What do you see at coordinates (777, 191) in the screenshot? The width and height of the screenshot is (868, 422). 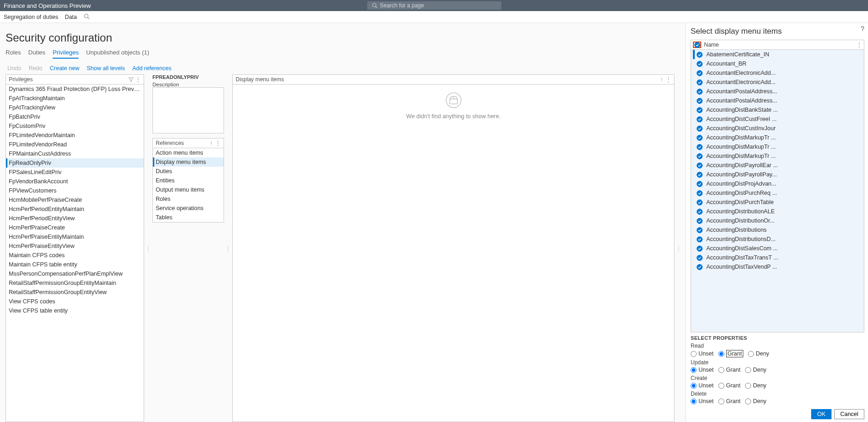 I see `items-grid: AbatementCertificate_INAccountant_BRAcco…` at bounding box center [777, 191].